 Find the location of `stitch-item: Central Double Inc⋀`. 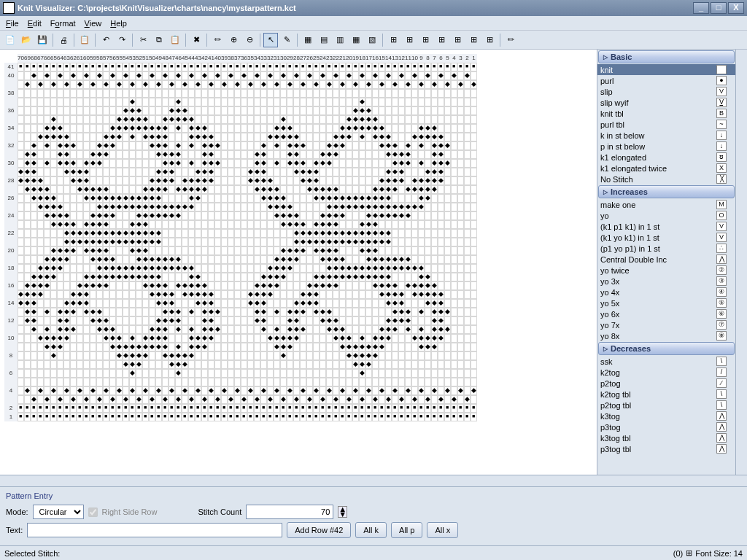

stitch-item: Central Double Inc⋀ is located at coordinates (667, 260).